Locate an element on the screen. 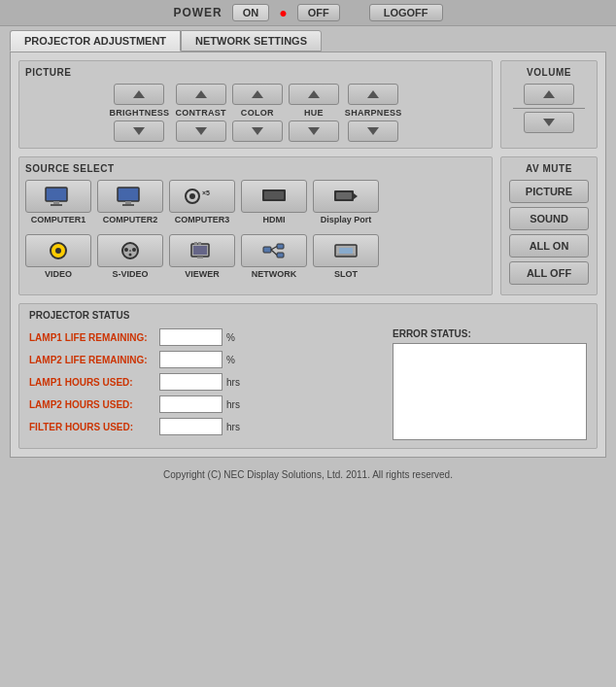 Image resolution: width=616 pixels, height=687 pixels. lamp2-life-unit: % is located at coordinates (231, 360).